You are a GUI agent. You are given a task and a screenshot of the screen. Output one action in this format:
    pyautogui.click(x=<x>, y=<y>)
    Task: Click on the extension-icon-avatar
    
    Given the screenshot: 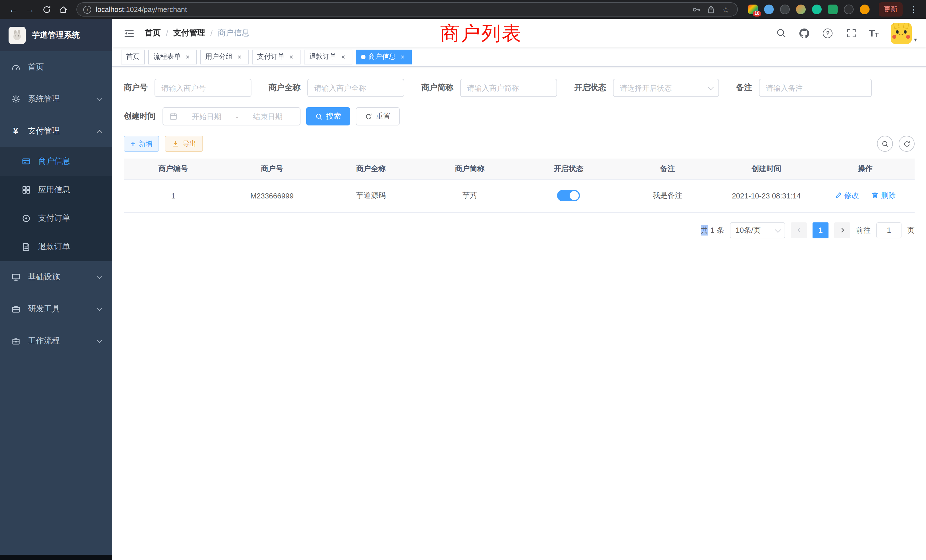 What is the action you would take?
    pyautogui.click(x=801, y=9)
    